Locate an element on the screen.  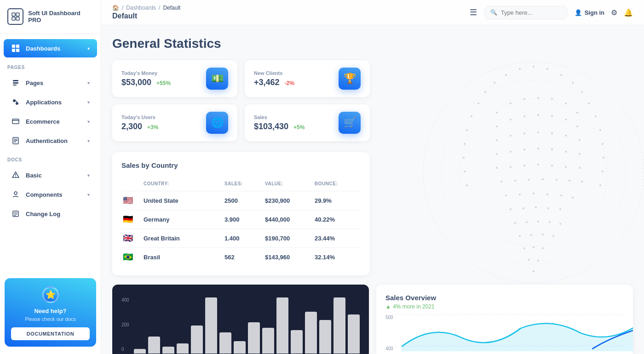
sidebar-item-dashboards: Dashboards ▾ is located at coordinates (51, 48).